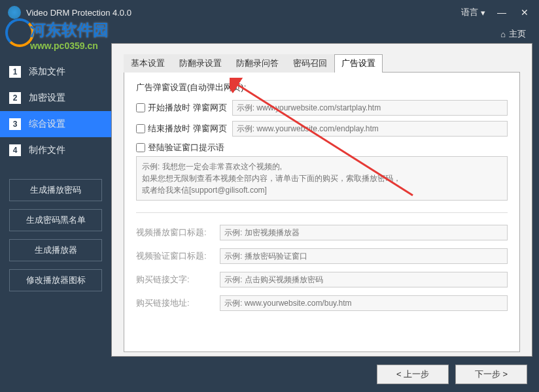  I want to click on verify-window-title-label: 视频验证窗口标题:, so click(173, 256).